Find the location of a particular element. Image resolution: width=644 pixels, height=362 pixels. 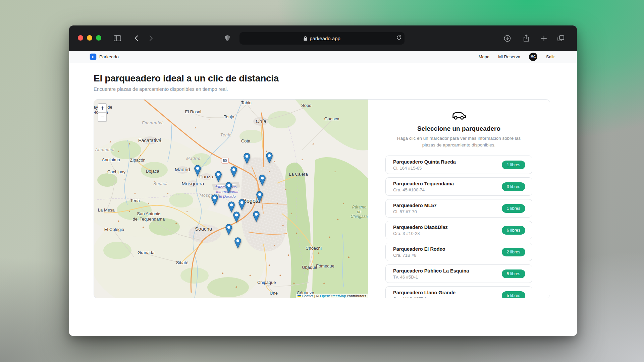

brand: P Parkeado is located at coordinates (104, 57).